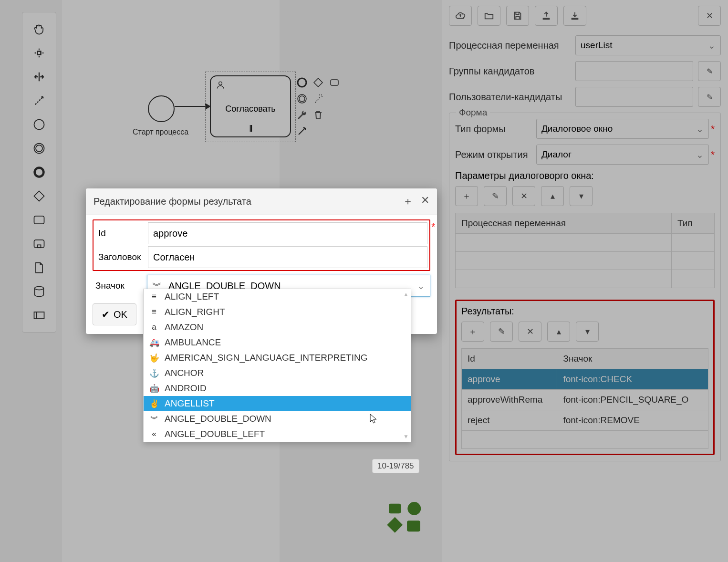  I want to click on option-icon: 🚑, so click(154, 343).